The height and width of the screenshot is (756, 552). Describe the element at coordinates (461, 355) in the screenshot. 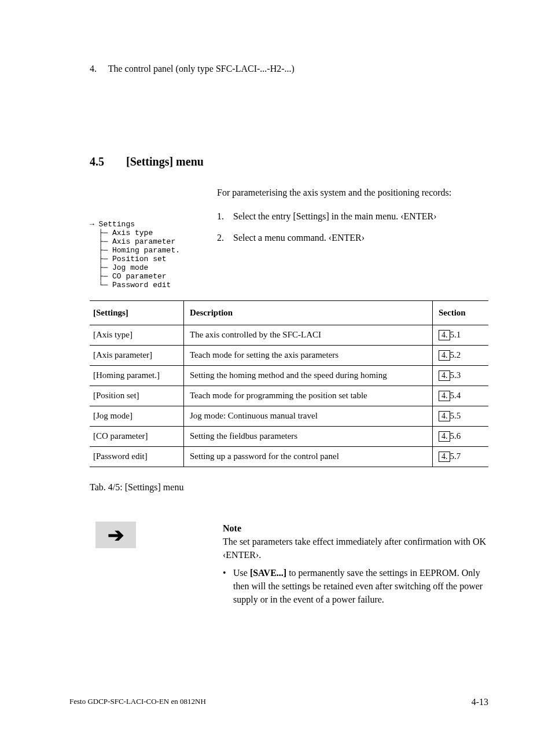

I see `cell-section: 4.5.2` at that location.